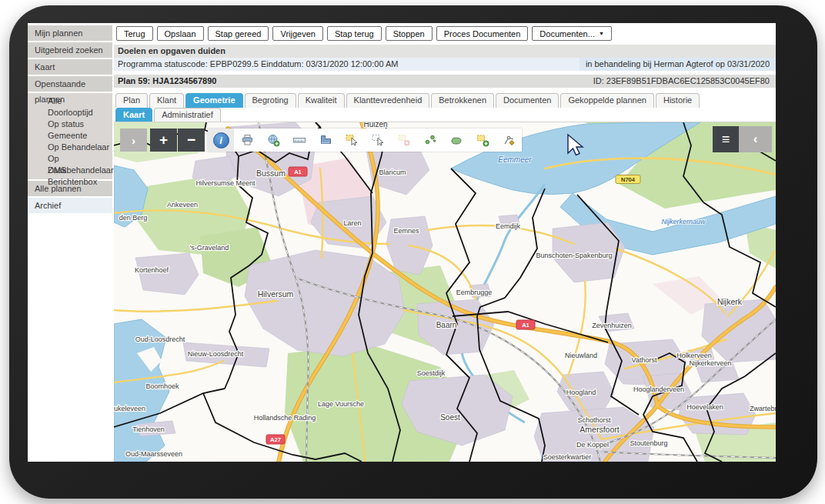 The width and height of the screenshot is (825, 504). Describe the element at coordinates (166, 100) in the screenshot. I see `tab-klant: Klant` at that location.